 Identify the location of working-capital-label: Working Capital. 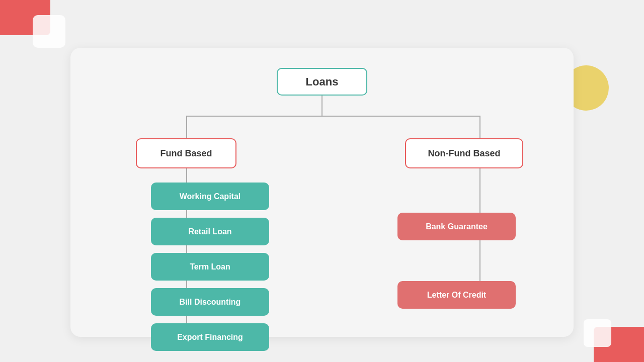
(210, 197).